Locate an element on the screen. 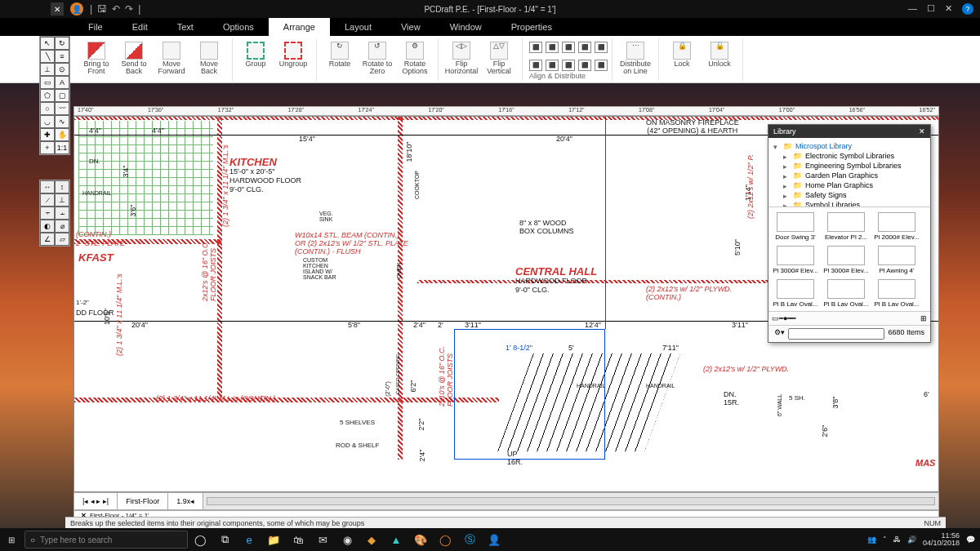 This screenshot has width=980, height=551. vdim-tool: ↕ is located at coordinates (62, 187).